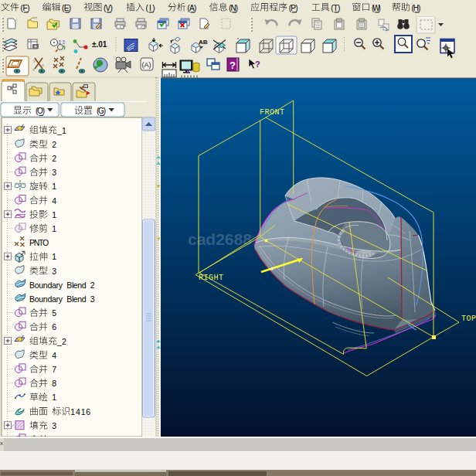 This screenshot has height=476, width=476. What do you see at coordinates (212, 278) in the screenshot?
I see `svg-text: RIGHT` at bounding box center [212, 278].